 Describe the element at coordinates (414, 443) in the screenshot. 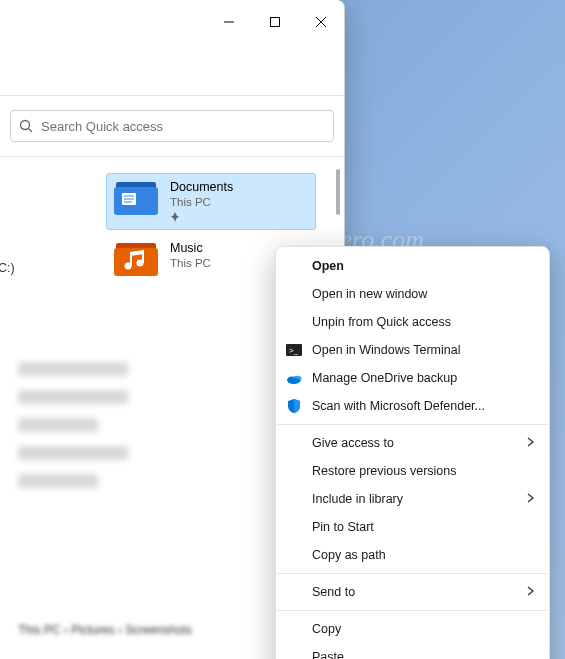

I see `menu-item-label: Give access to` at that location.